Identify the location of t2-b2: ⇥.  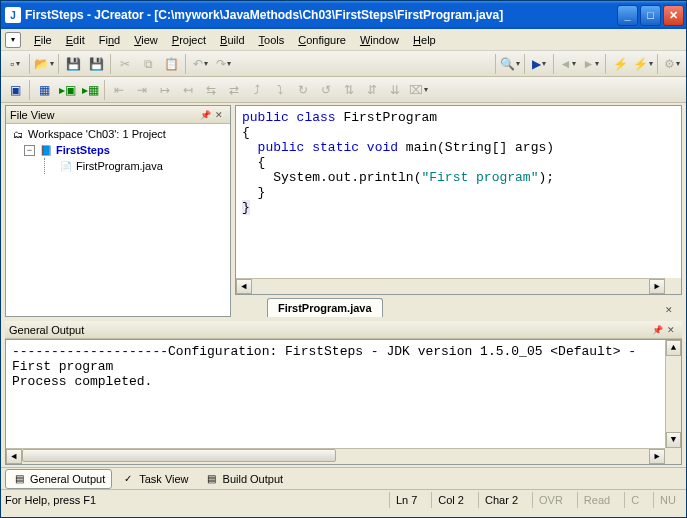
(142, 90).